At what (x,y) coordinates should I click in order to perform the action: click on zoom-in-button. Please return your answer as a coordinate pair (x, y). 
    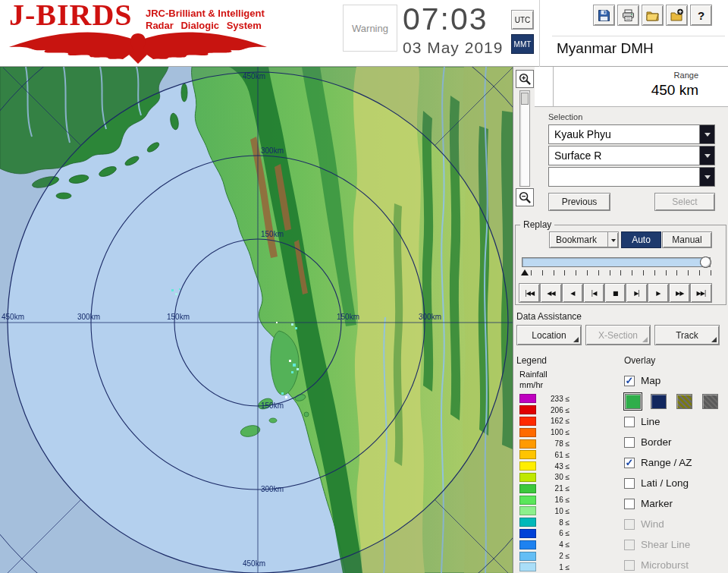
    Looking at the image, I should click on (525, 79).